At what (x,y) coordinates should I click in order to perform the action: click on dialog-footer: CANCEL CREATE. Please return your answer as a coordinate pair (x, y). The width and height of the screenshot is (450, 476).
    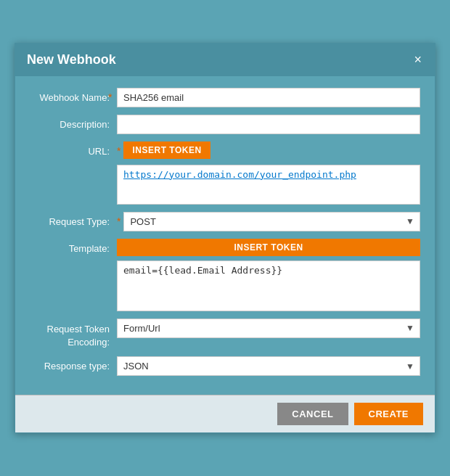
    Looking at the image, I should click on (225, 414).